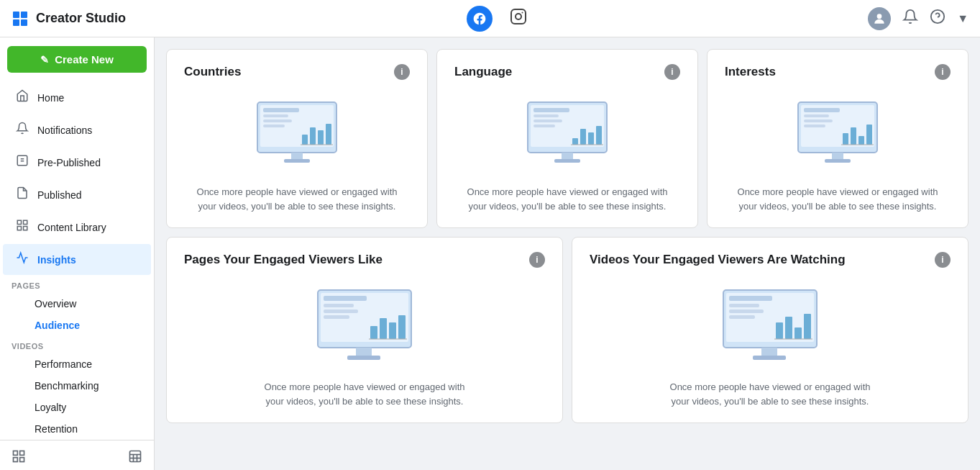 The height and width of the screenshot is (470, 980). Describe the element at coordinates (77, 98) in the screenshot. I see `sidebar-item-home: Home` at that location.